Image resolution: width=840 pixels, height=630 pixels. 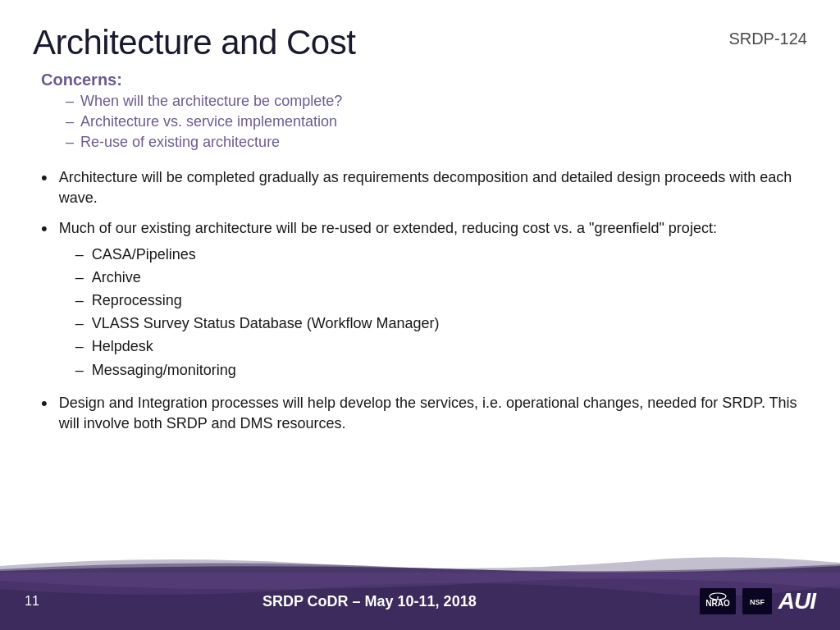 What do you see at coordinates (123, 346) in the screenshot?
I see `sub-item-text: Helpdesk` at bounding box center [123, 346].